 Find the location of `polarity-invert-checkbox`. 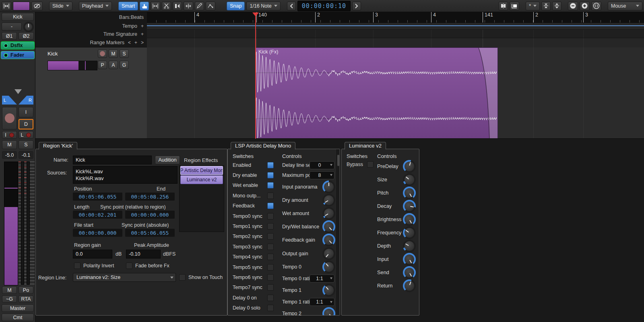

polarity-invert-checkbox is located at coordinates (77, 266).